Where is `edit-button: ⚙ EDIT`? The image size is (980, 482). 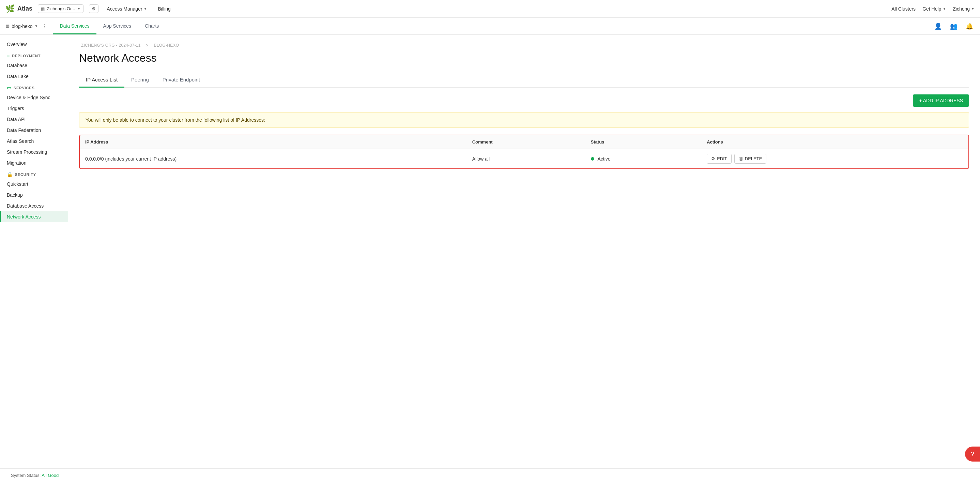 edit-button: ⚙ EDIT is located at coordinates (719, 159).